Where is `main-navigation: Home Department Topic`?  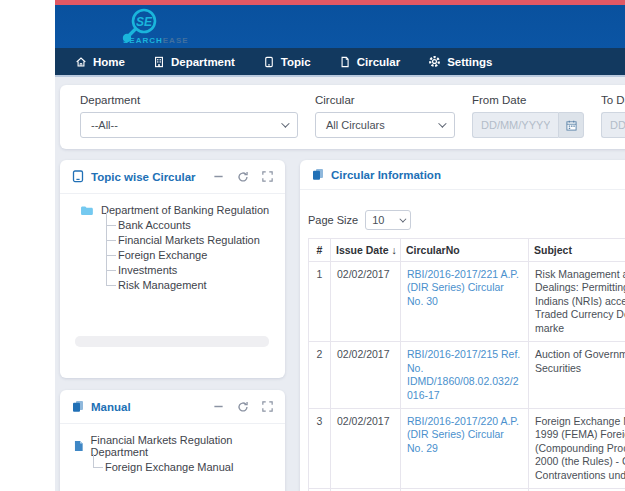
main-navigation: Home Department Topic is located at coordinates (340, 62).